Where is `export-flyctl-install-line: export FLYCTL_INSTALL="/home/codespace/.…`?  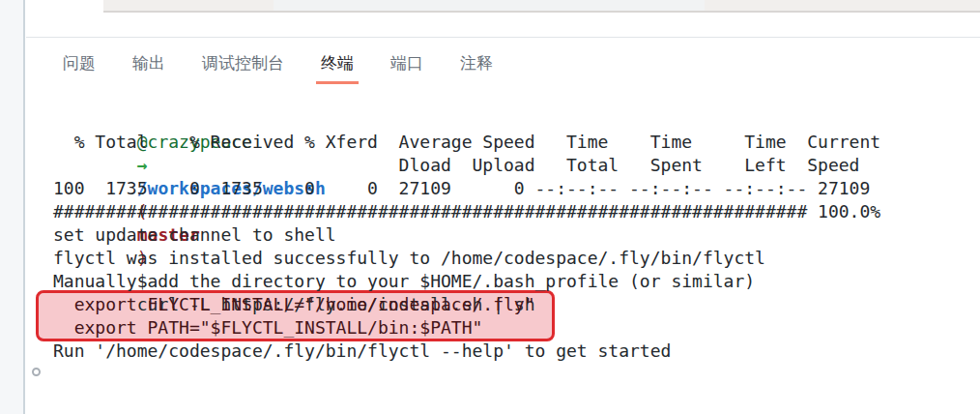
export-flyctl-install-line: export FLYCTL_INSTALL="/home/codespace/.… is located at coordinates (512, 305).